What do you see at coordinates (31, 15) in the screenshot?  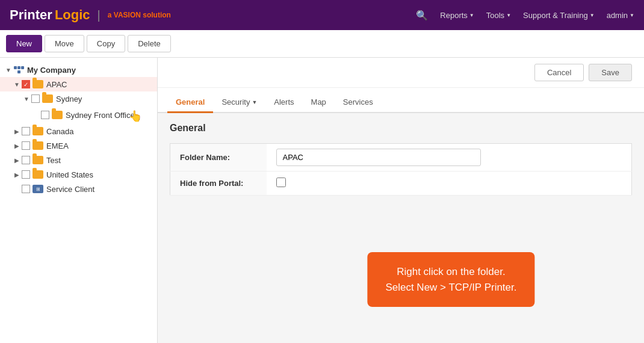 I see `logo-printer-text: Printer` at bounding box center [31, 15].